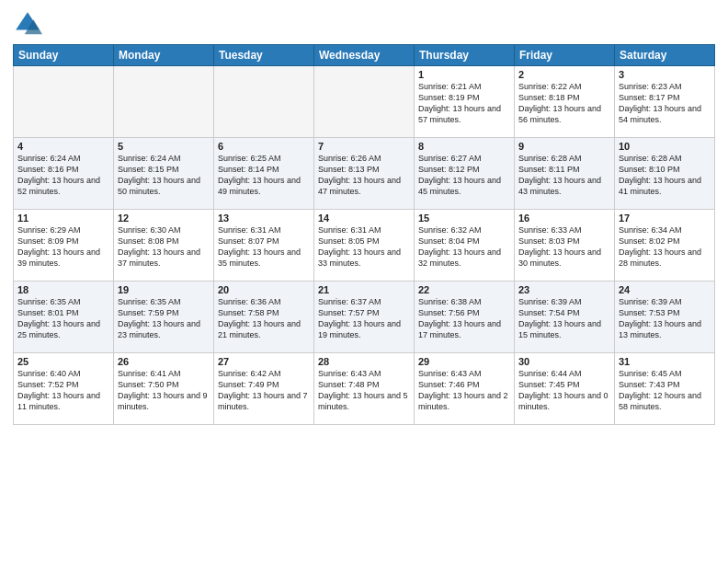 Image resolution: width=728 pixels, height=563 pixels. I want to click on calendar-day-cell: 1Sunrise: 6:21 AM Sunset: 8:19 PM Daylig…, so click(465, 102).